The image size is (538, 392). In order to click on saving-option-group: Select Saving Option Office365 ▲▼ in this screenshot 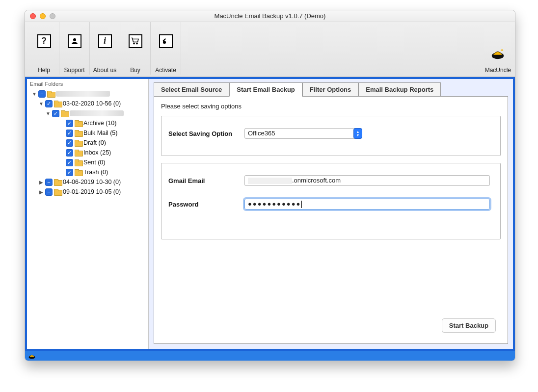, I will do `click(331, 136)`.